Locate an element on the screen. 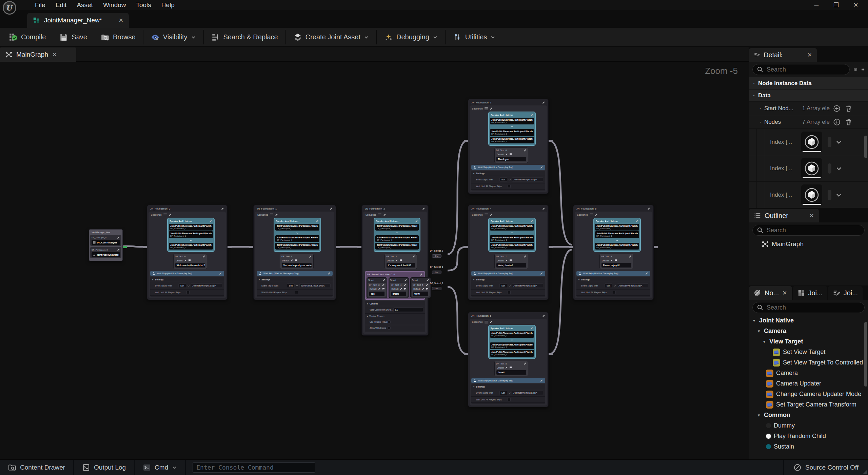  create-joint-asset-button: Create Joint Asset is located at coordinates (331, 37).